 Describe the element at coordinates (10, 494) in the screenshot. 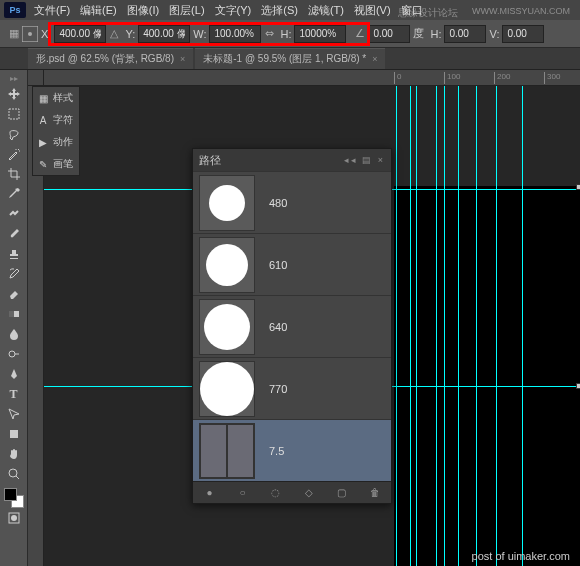

I see `fg-color-swatch` at that location.